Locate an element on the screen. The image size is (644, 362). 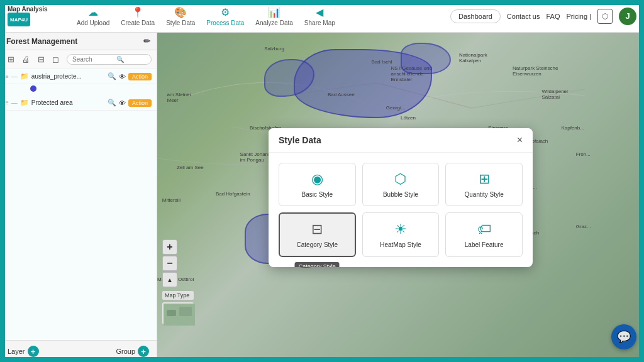
layer2-actions: 🔍 👁 Action is located at coordinates (130, 103).